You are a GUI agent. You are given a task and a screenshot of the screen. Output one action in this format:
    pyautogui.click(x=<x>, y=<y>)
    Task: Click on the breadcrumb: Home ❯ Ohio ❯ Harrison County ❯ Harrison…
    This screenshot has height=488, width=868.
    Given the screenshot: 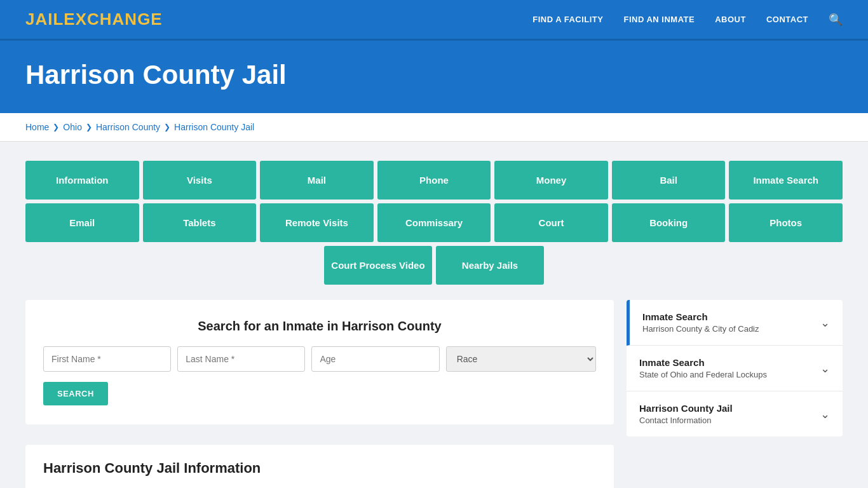 What is the action you would take?
    pyautogui.click(x=434, y=127)
    